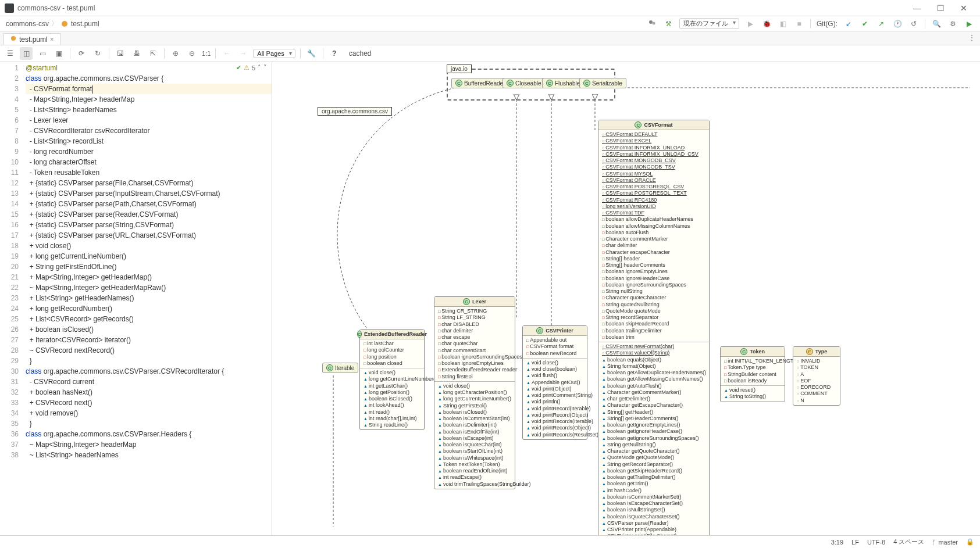 This screenshot has width=980, height=548. Describe the element at coordinates (767, 24) in the screenshot. I see `debug-icon: 🐞` at that location.